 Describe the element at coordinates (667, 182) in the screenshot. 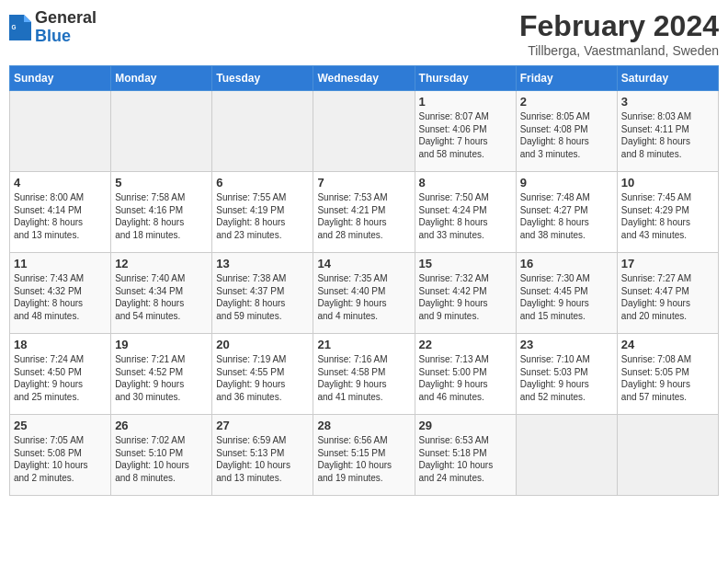

I see `day-number: 10` at that location.